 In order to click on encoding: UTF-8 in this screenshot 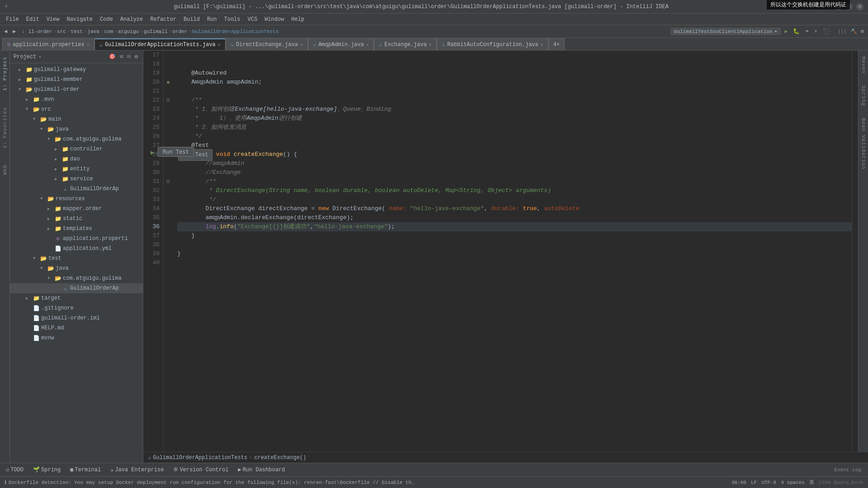, I will do `click(769, 483)`.